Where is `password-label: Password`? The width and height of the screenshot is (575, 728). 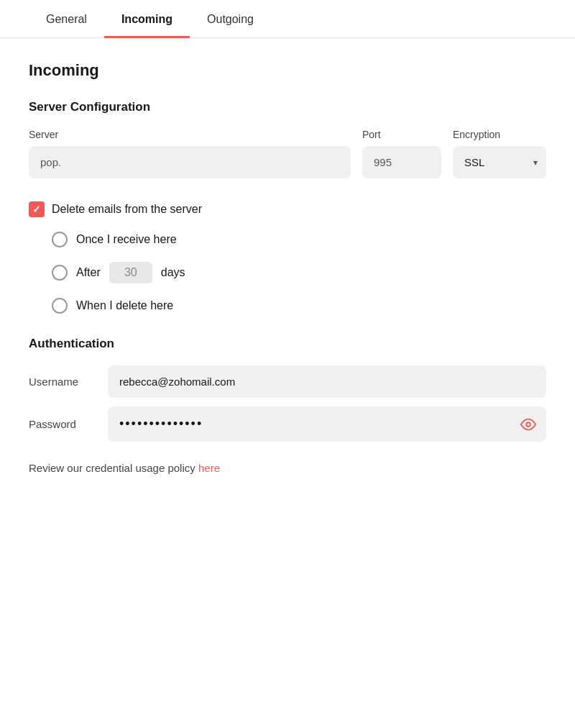 password-label: Password is located at coordinates (61, 424).